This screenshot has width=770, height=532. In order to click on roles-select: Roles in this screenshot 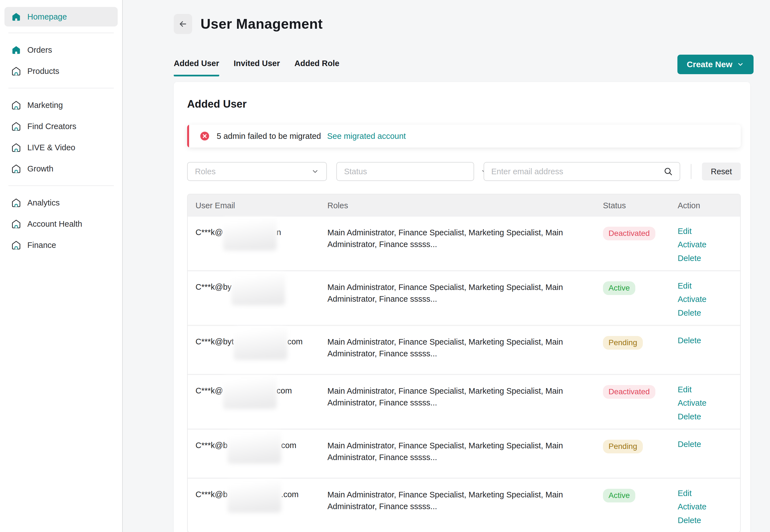, I will do `click(257, 171)`.